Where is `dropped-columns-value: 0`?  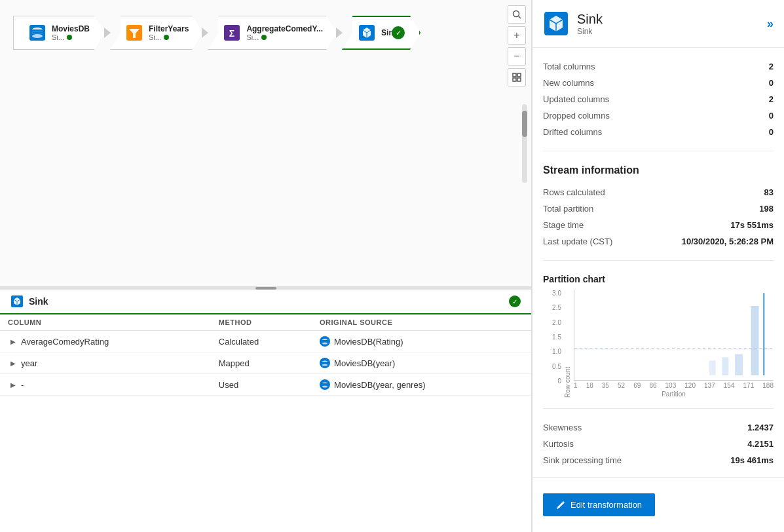 dropped-columns-value: 0 is located at coordinates (772, 115).